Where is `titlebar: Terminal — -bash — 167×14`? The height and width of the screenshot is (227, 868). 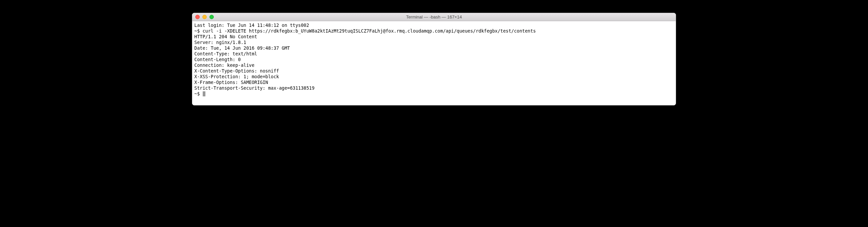 titlebar: Terminal — -bash — 167×14 is located at coordinates (434, 17).